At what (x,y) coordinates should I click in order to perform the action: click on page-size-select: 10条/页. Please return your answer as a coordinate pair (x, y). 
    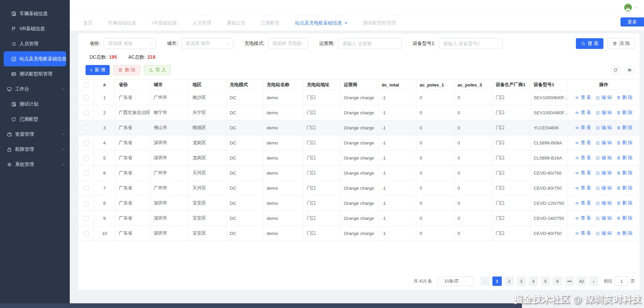
    Looking at the image, I should click on (455, 281).